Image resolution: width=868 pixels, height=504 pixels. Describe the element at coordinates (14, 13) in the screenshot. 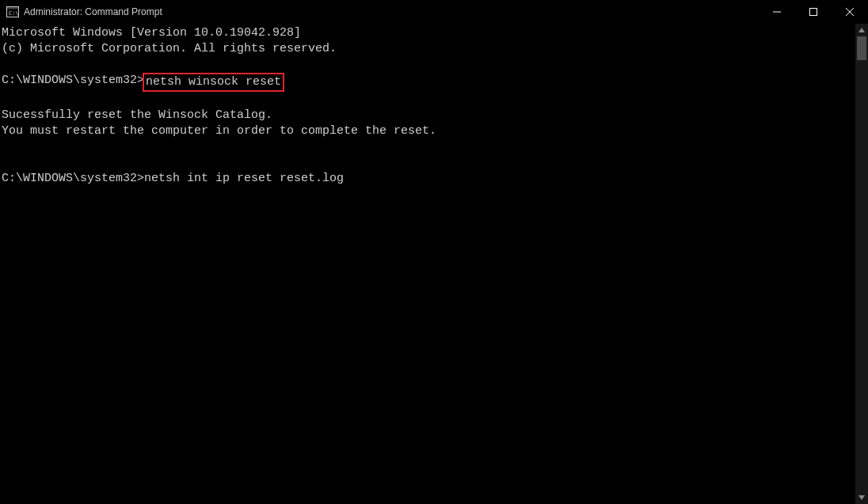

I see `svg-text: C:\` at that location.